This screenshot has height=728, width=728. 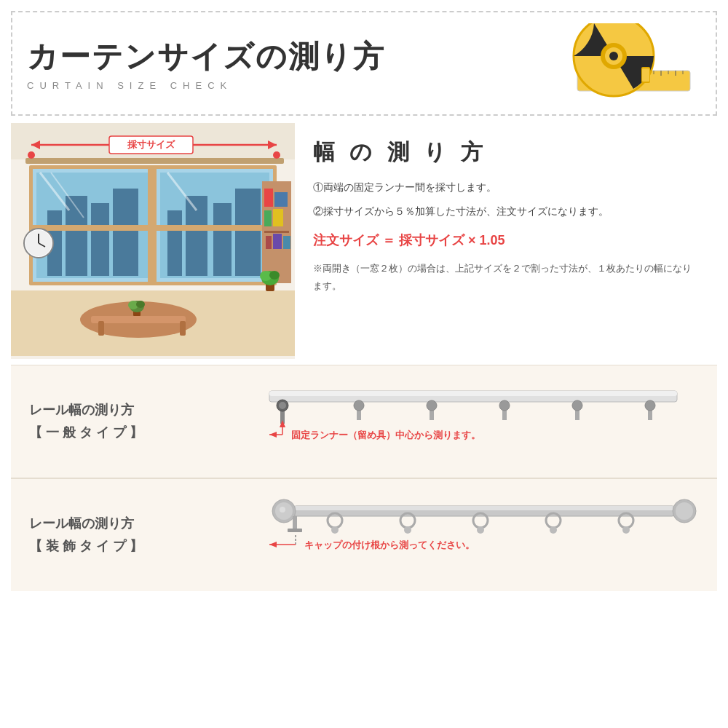 I want to click on width-note: ※両開き（一窓２枚）の場合は、上記サイズを２で割った寸法が、１枚あたりの幅になり…, so click(x=506, y=277).